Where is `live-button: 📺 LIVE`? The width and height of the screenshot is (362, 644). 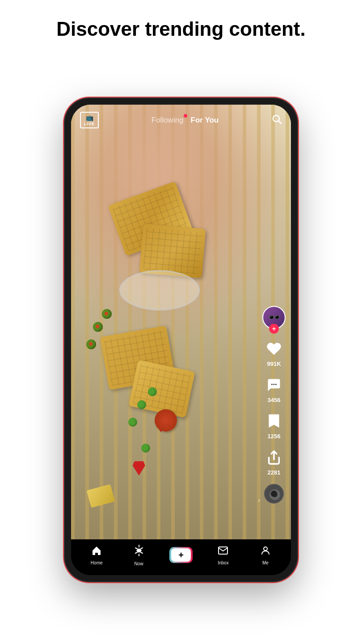
live-button: 📺 LIVE is located at coordinates (89, 120).